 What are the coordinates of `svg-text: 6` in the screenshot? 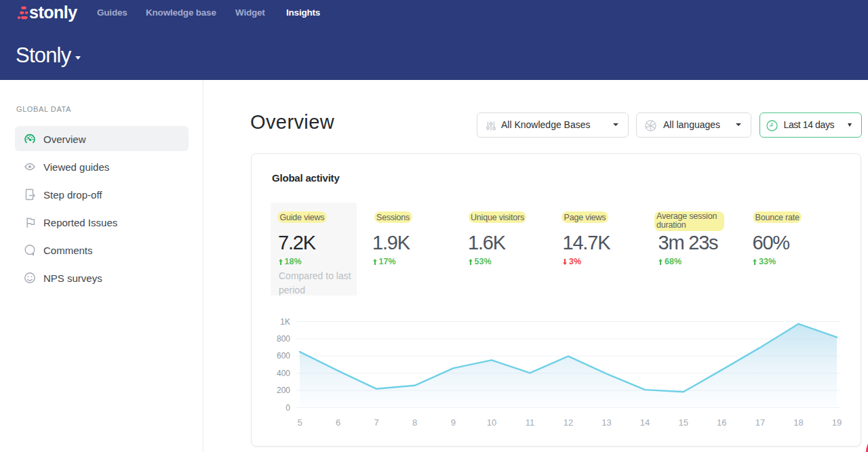 It's located at (338, 423).